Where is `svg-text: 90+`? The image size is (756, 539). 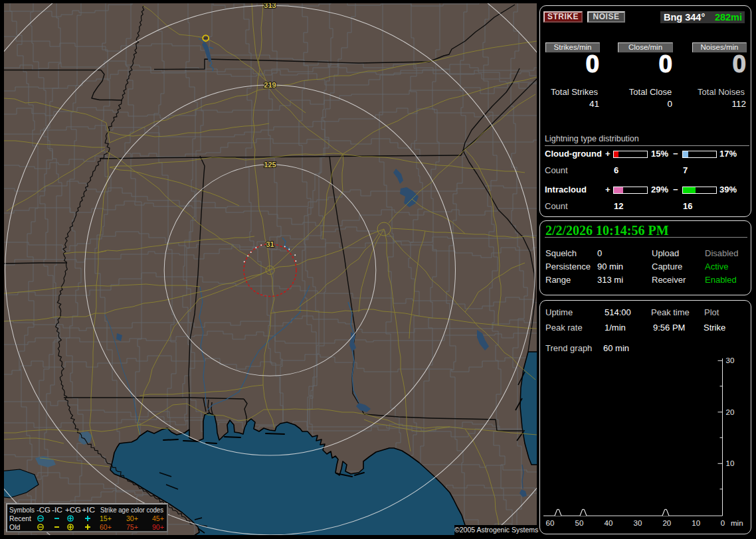
svg-text: 90+ is located at coordinates (158, 527).